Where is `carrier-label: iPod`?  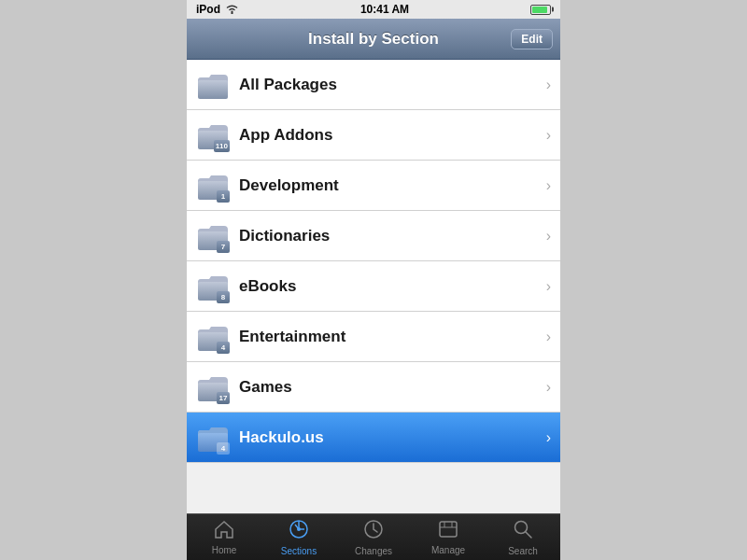
carrier-label: iPod is located at coordinates (208, 9).